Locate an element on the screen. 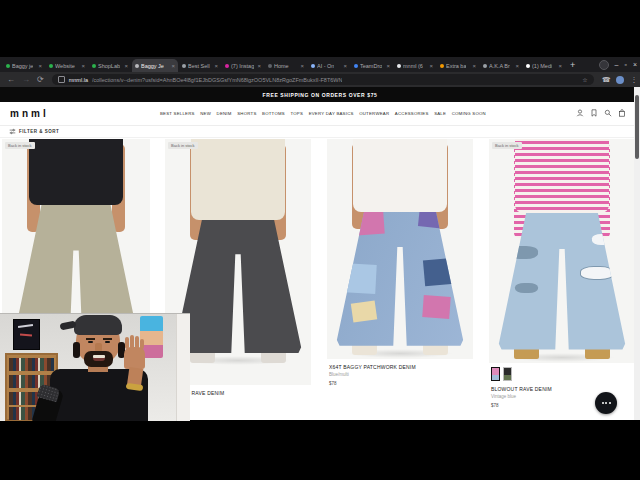  browser-tab: A.K.A Br× is located at coordinates (501, 66).